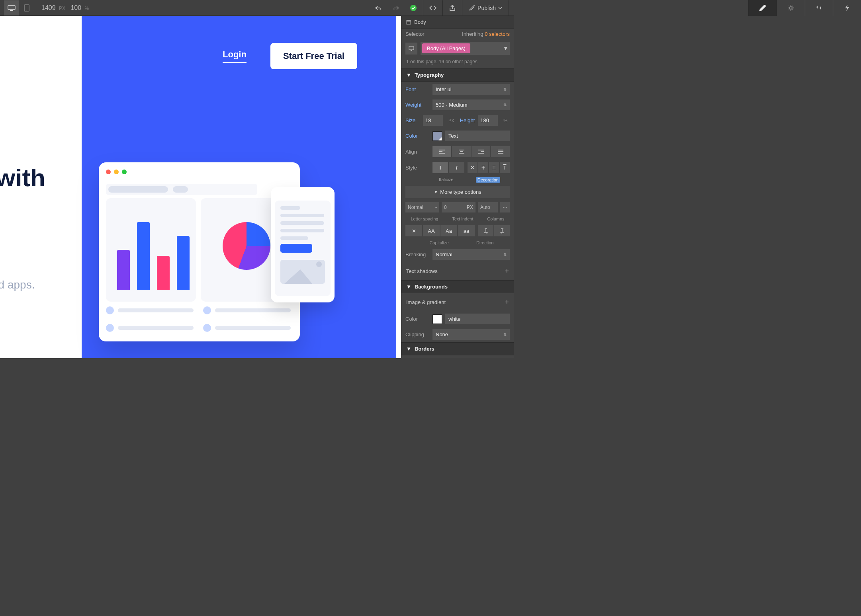 Image resolution: width=861 pixels, height=616 pixels. Describe the element at coordinates (314, 56) in the screenshot. I see `start-trial-button: Start Free Trial` at that location.